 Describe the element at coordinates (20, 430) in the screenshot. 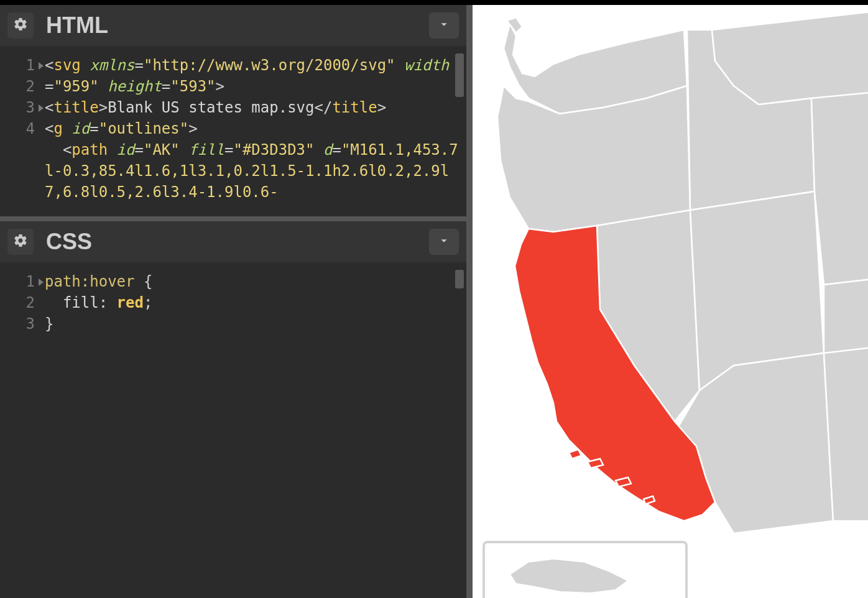

I see `css-gutter: 1 2 3` at that location.